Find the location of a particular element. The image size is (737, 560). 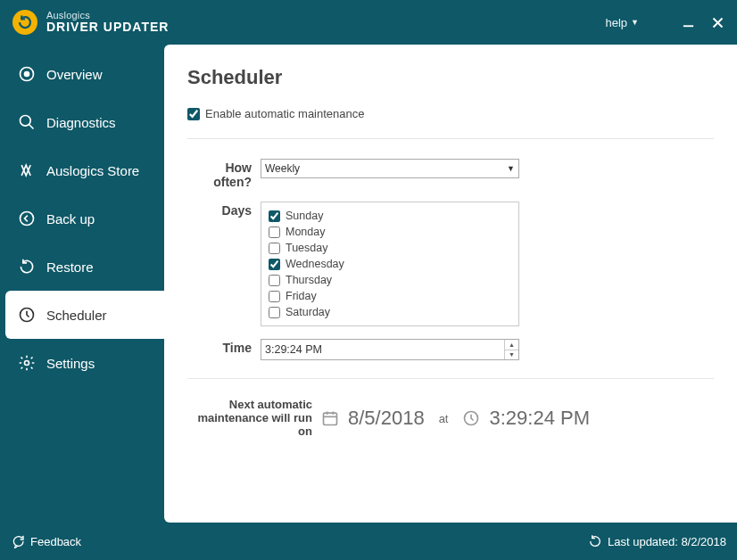

feedback-label: Feedback is located at coordinates (55, 542).